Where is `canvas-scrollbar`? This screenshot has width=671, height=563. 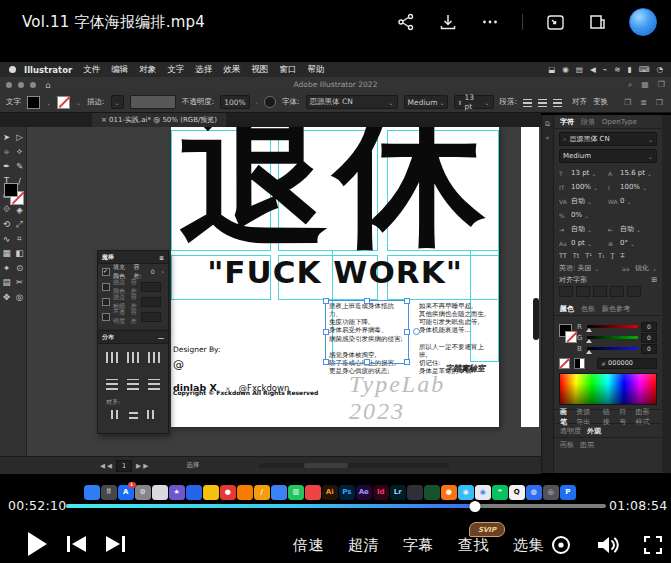
canvas-scrollbar is located at coordinates (536, 319).